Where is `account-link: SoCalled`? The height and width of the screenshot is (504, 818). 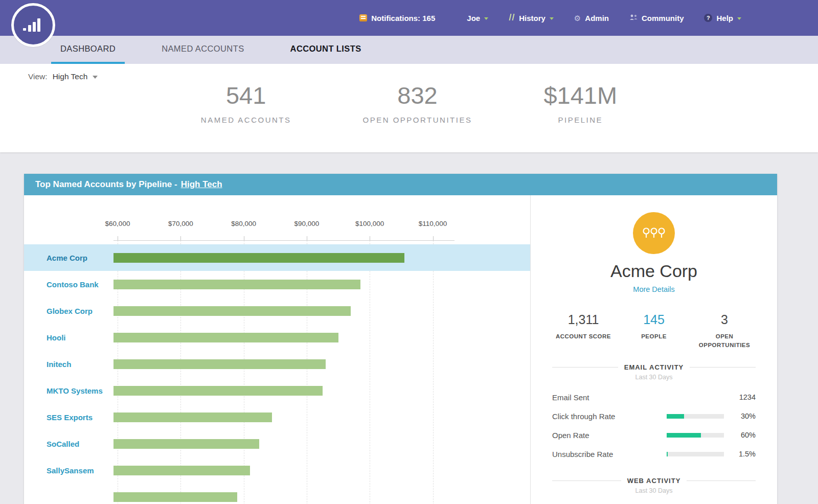 account-link: SoCalled is located at coordinates (69, 444).